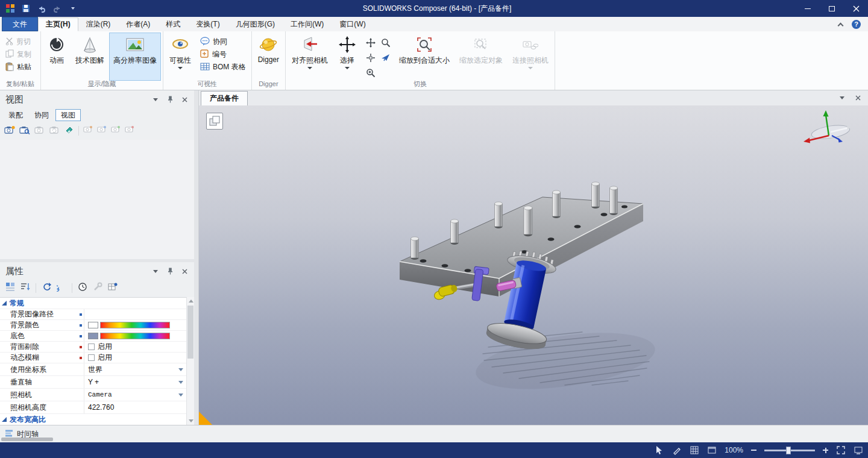  Describe the element at coordinates (224, 98) in the screenshot. I see `document-tab: 产品备件` at that location.